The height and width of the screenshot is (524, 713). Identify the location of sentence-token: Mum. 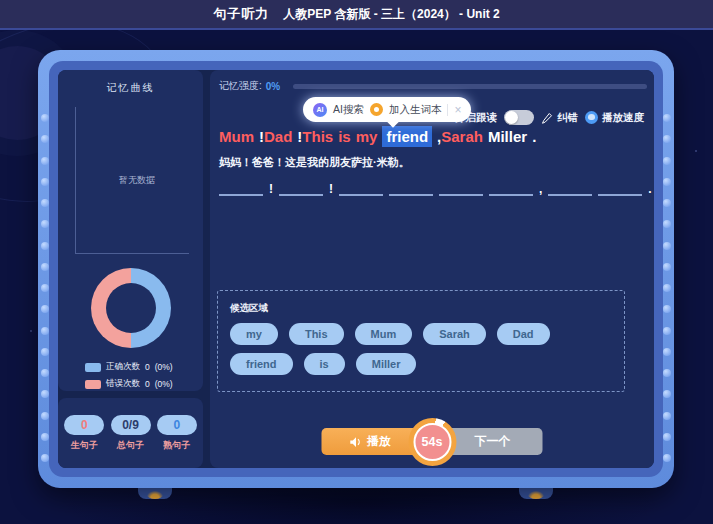
(236, 136).